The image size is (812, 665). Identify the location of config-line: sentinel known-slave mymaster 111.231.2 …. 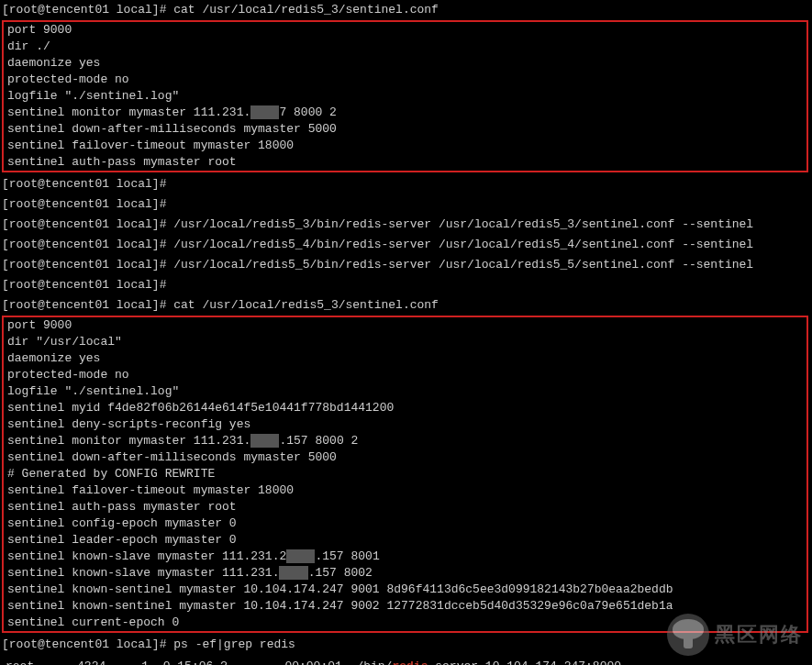
(406, 557).